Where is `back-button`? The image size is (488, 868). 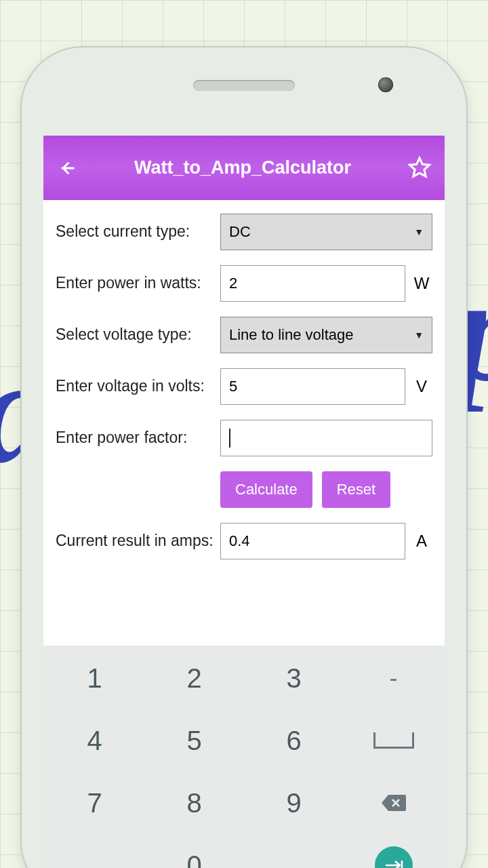
back-button is located at coordinates (67, 168).